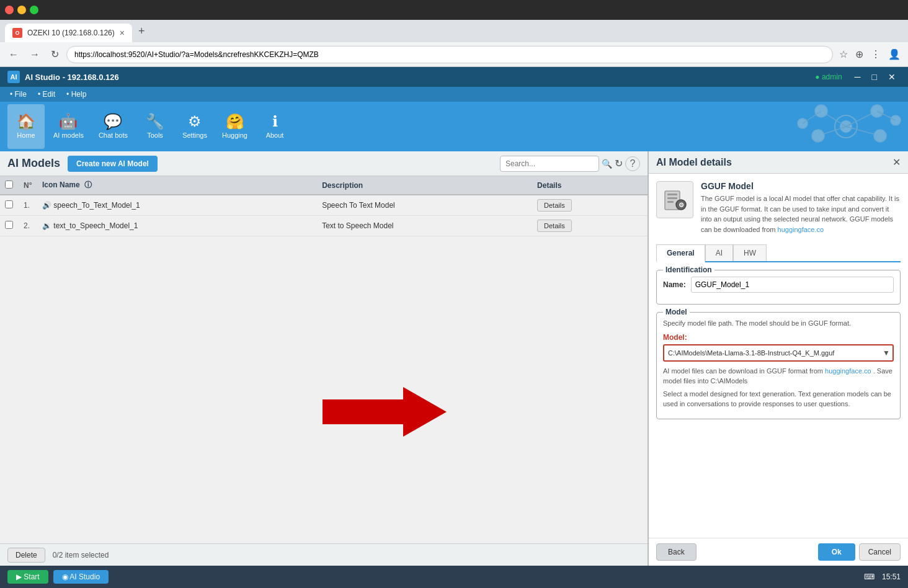  I want to click on row2-number: 2., so click(28, 226).